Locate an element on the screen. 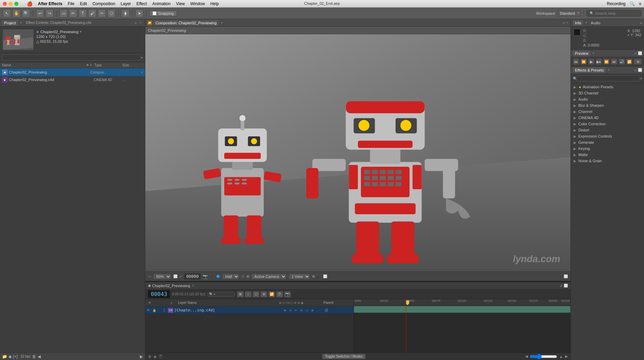 The width and height of the screenshot is (644, 360). toggle-switches-modes-btn: Toggle Switches / Modes is located at coordinates (344, 357).